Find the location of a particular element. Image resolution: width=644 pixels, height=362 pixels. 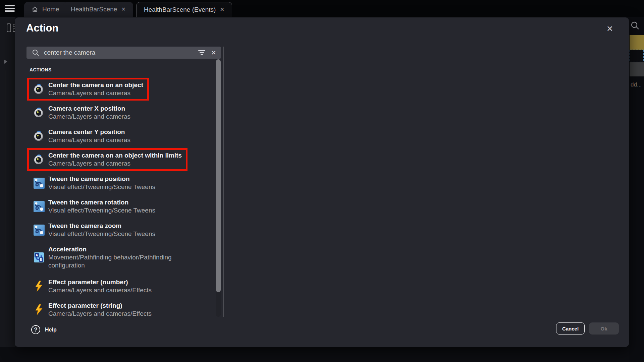

action-item-tween-camera-position: Tween the camera position Visual effect/… is located at coordinates (94, 183).